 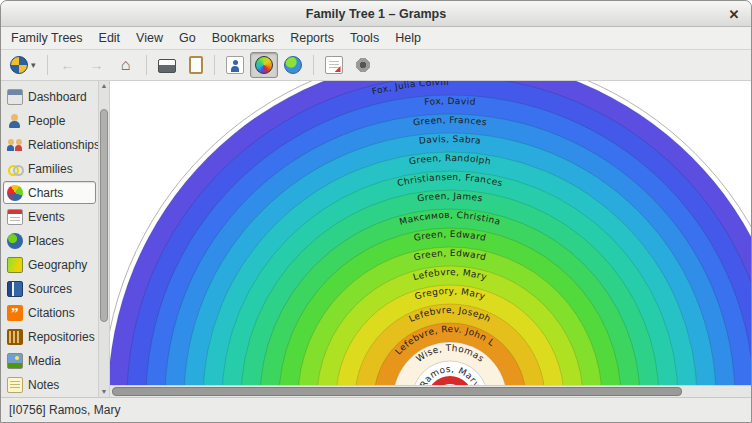 What do you see at coordinates (50, 289) in the screenshot?
I see `sidebar-item-label: Sources` at bounding box center [50, 289].